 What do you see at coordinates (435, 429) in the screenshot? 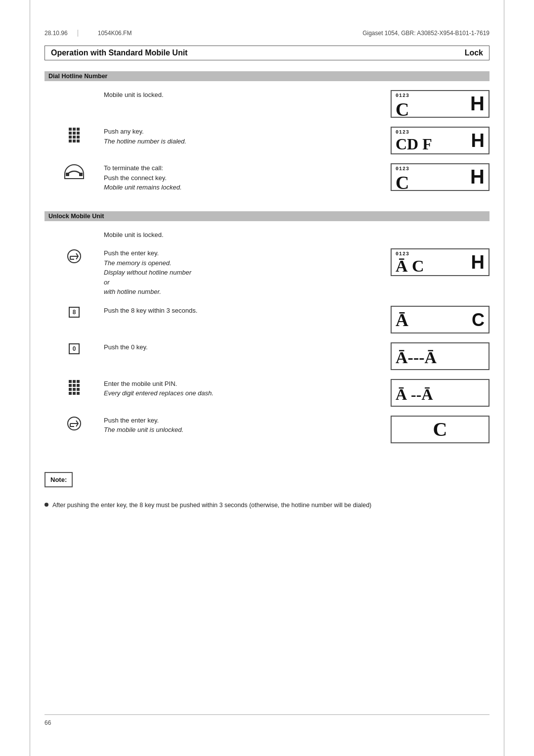
I see `unlock-display-5: C` at bounding box center [435, 429].